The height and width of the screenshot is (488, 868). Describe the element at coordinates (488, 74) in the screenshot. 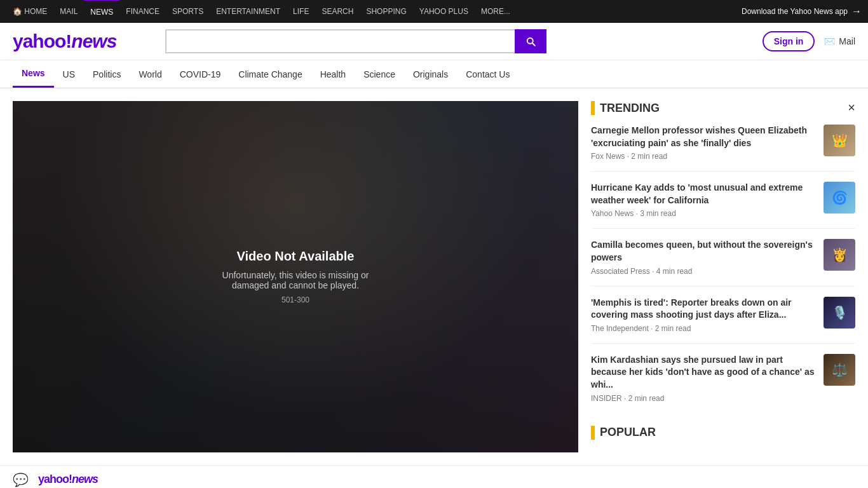

I see `nav-contact-tab: Contact Us` at that location.